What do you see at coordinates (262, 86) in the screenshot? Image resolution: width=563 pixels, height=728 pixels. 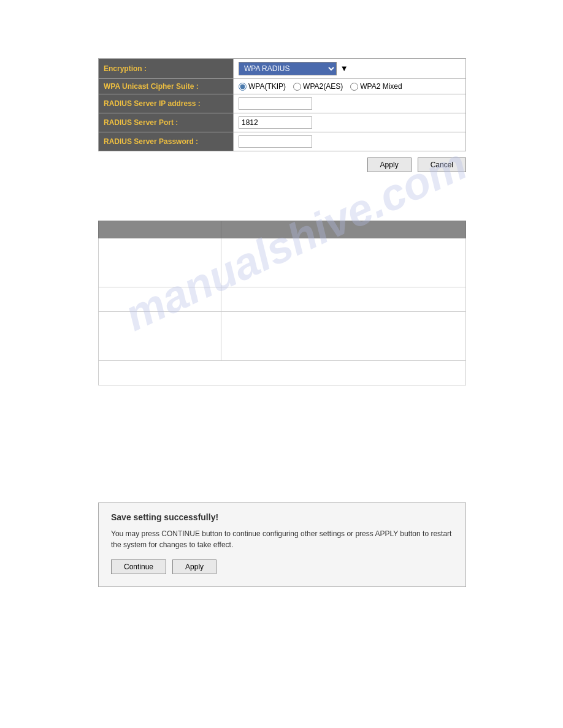 I see `cipher-tkip-option: WPA(TKIP)` at bounding box center [262, 86].